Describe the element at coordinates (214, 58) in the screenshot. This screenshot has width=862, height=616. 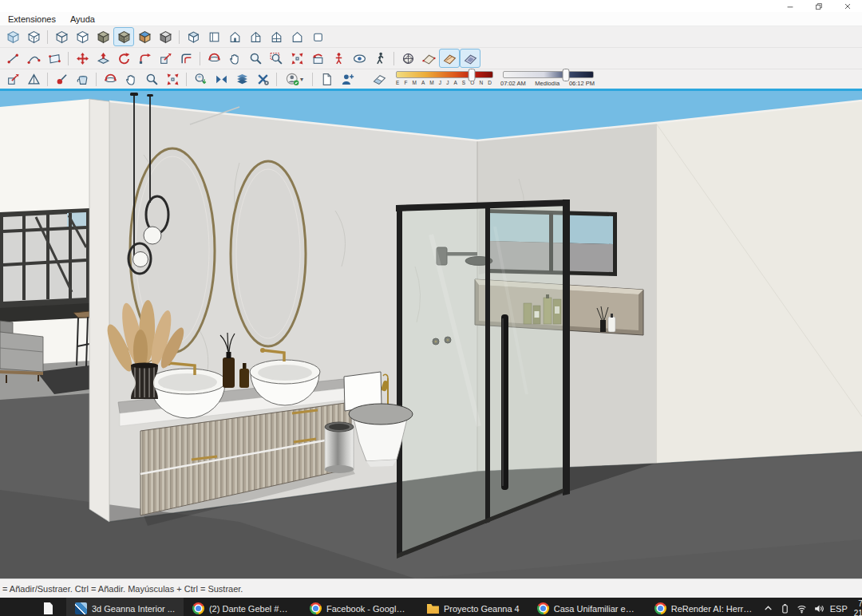
I see `orbit-tool-button` at that location.